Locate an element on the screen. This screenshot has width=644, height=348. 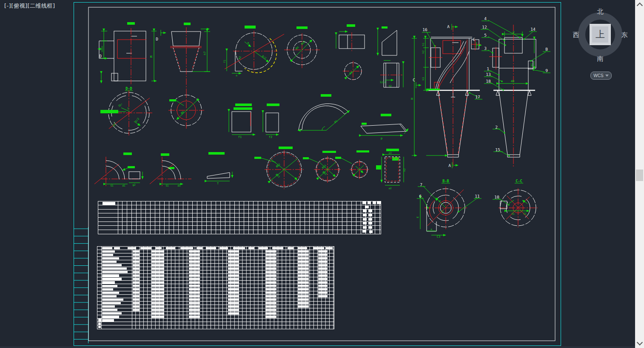
view-volute: D/2 R R2 f1 a is located at coordinates (254, 51).